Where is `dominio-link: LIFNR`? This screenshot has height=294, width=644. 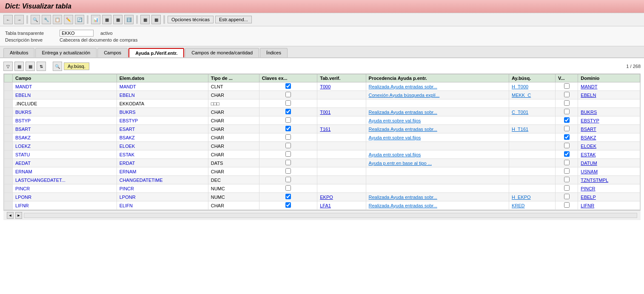
dominio-link: LIFNR is located at coordinates (587, 206).